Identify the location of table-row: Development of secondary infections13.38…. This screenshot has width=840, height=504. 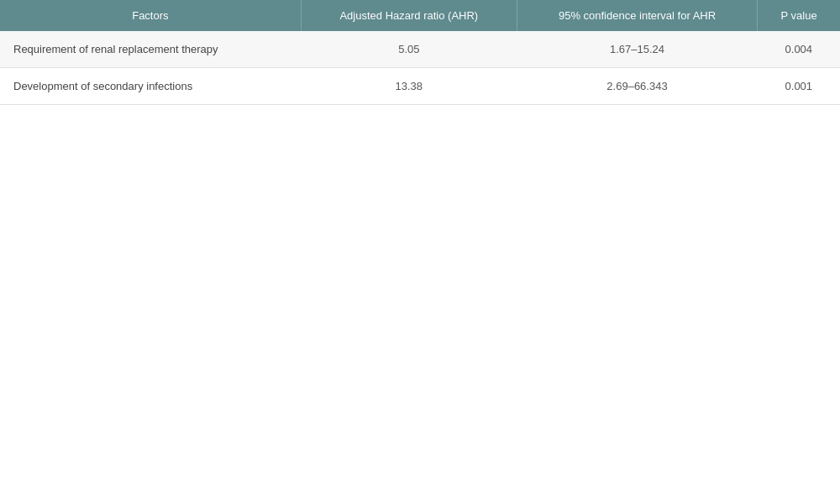
(420, 87).